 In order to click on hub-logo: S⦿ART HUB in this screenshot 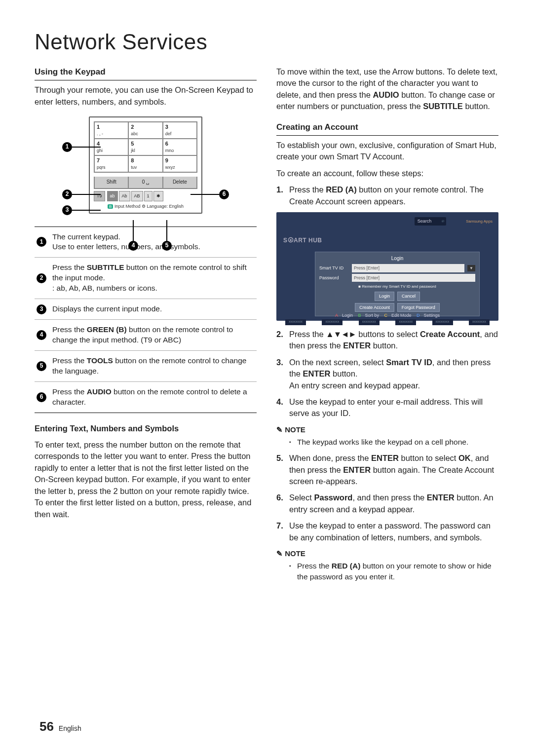, I will do `click(303, 241)`.